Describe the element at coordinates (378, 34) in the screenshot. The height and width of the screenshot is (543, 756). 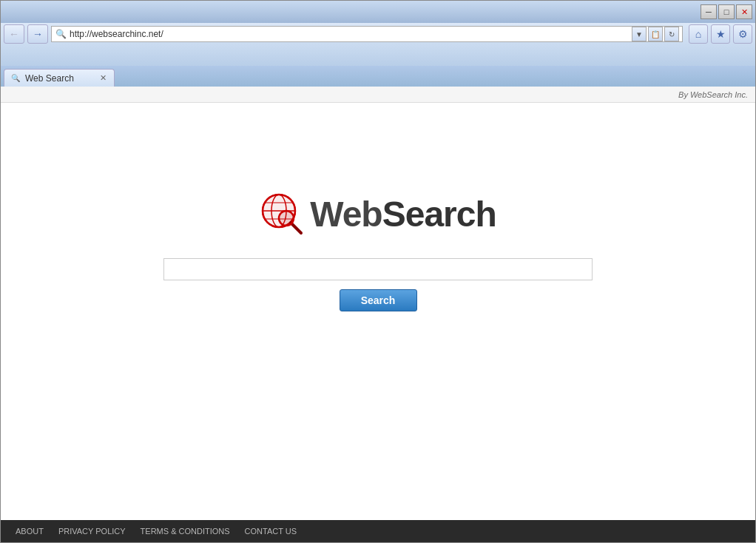
I see `navbar-top: ← → 🔍 http://websearchinc.net/ ▼ 📋 ↻ ⌂ ★…` at that location.